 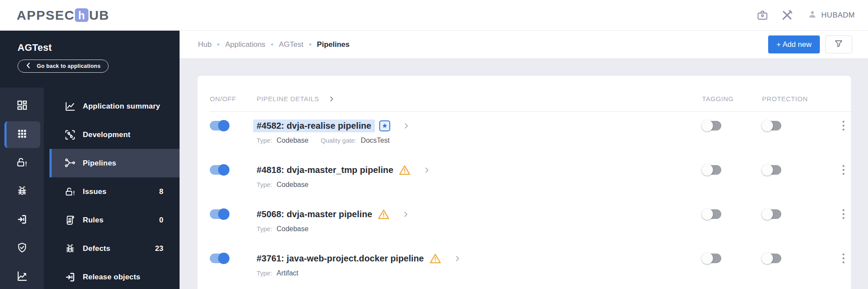 What do you see at coordinates (288, 99) in the screenshot?
I see `column-header-pipeline-details: PIPELINE DETAILS` at bounding box center [288, 99].